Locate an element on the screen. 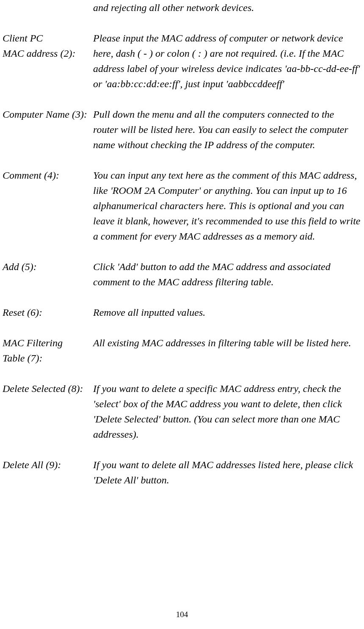 This screenshot has height=629, width=364. page-number: 104 is located at coordinates (182, 615).